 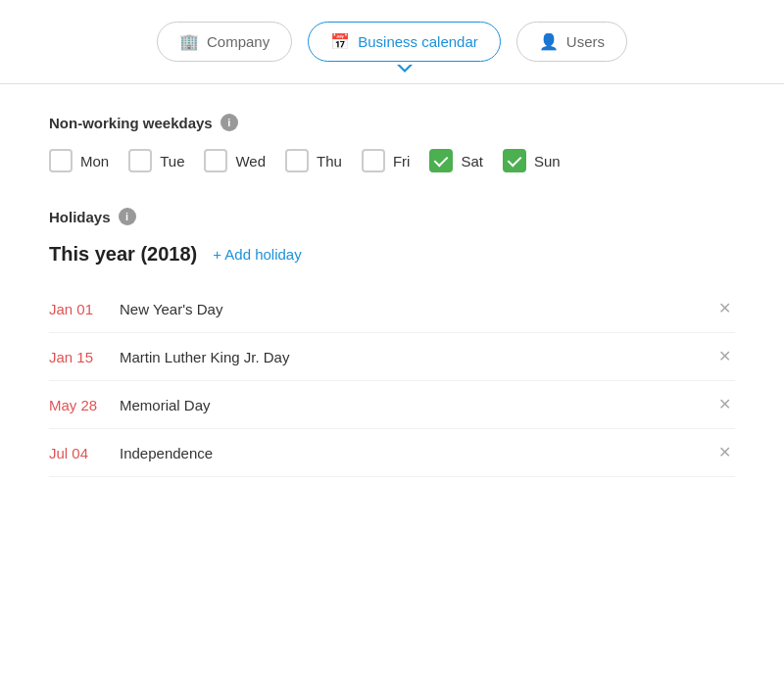 I want to click on holiday-date: May 28, so click(x=77, y=406).